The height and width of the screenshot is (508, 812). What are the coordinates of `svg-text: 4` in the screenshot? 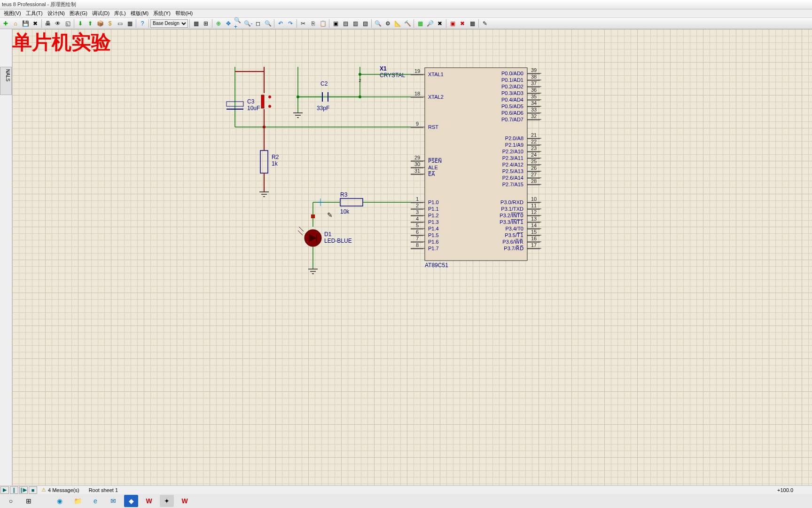 It's located at (417, 219).